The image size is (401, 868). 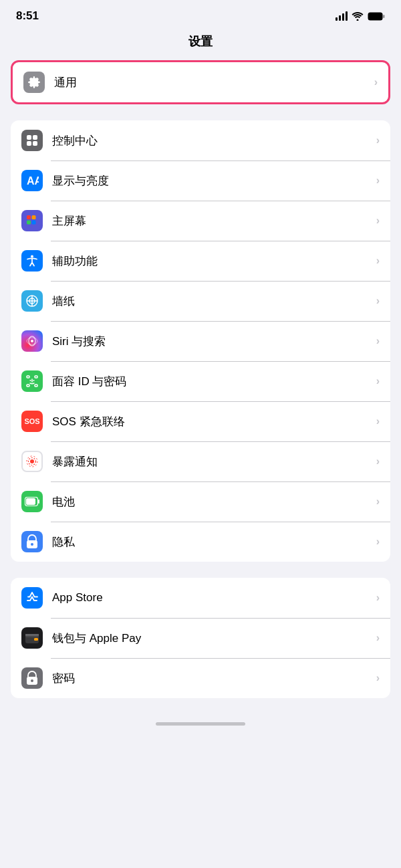 What do you see at coordinates (211, 181) in the screenshot?
I see `display-label: 显示与亮度` at bounding box center [211, 181].